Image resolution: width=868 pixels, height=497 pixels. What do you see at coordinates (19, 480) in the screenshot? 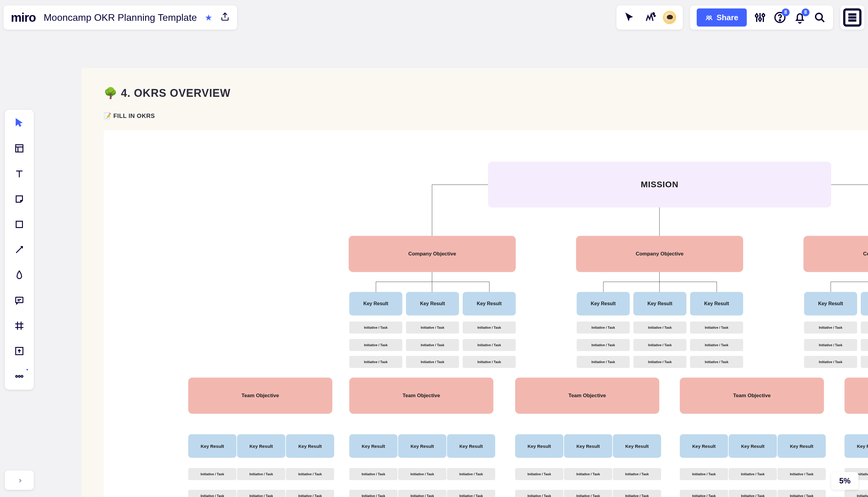
I see `expand-toolbar-button: ››` at bounding box center [19, 480].